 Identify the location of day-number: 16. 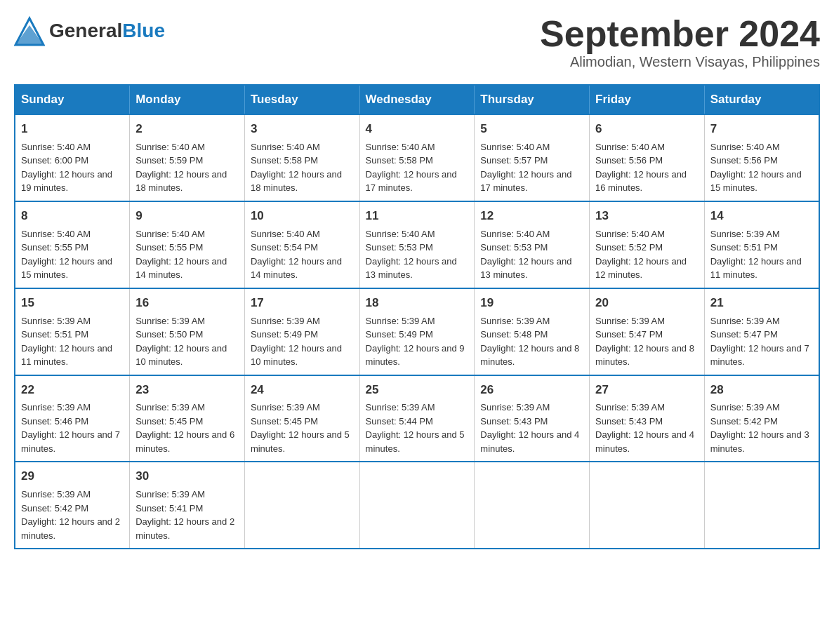
(187, 303).